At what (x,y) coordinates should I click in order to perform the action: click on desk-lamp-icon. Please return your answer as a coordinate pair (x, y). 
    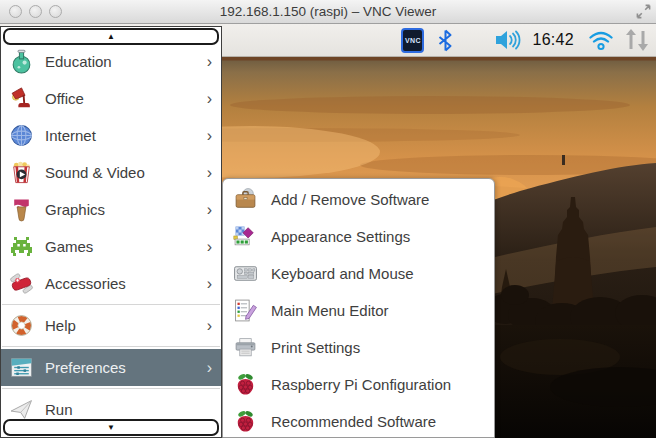
    Looking at the image, I should click on (22, 98).